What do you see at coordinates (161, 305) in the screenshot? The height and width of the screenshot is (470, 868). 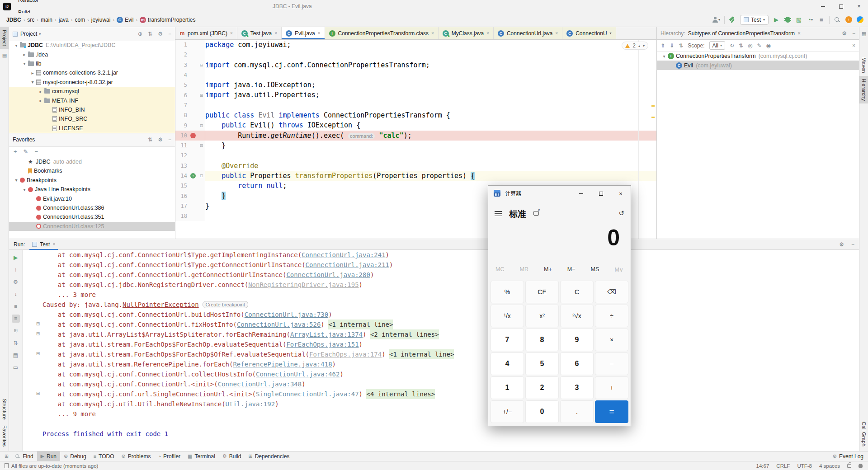 I see `stacktrace-link: NullPointerException` at bounding box center [161, 305].